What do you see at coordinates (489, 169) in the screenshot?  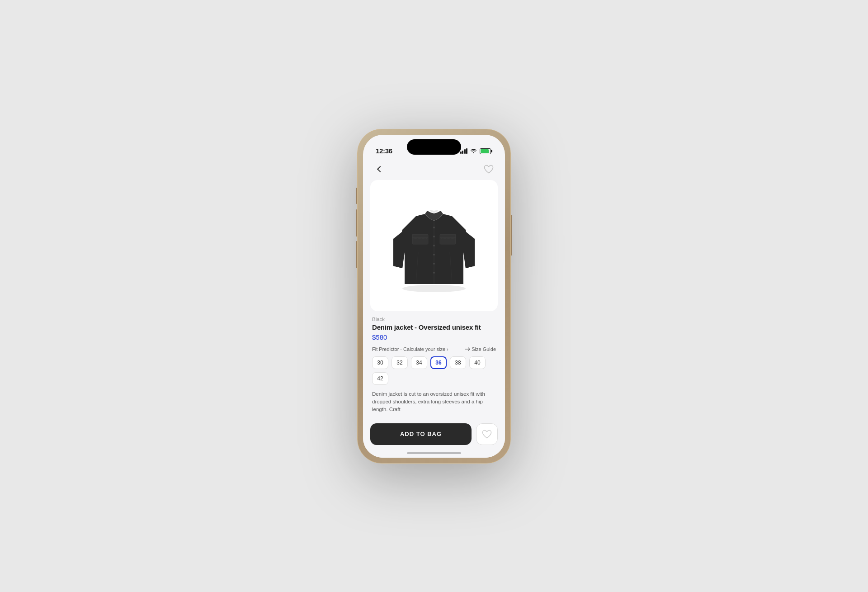 I see `wishlist-top-button` at bounding box center [489, 169].